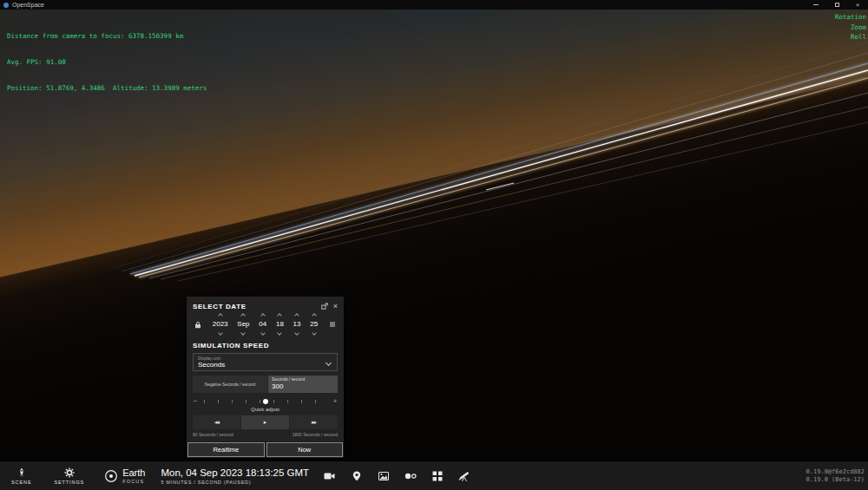 This screenshot has width=868, height=490. I want to click on second-value: 25, so click(314, 324).